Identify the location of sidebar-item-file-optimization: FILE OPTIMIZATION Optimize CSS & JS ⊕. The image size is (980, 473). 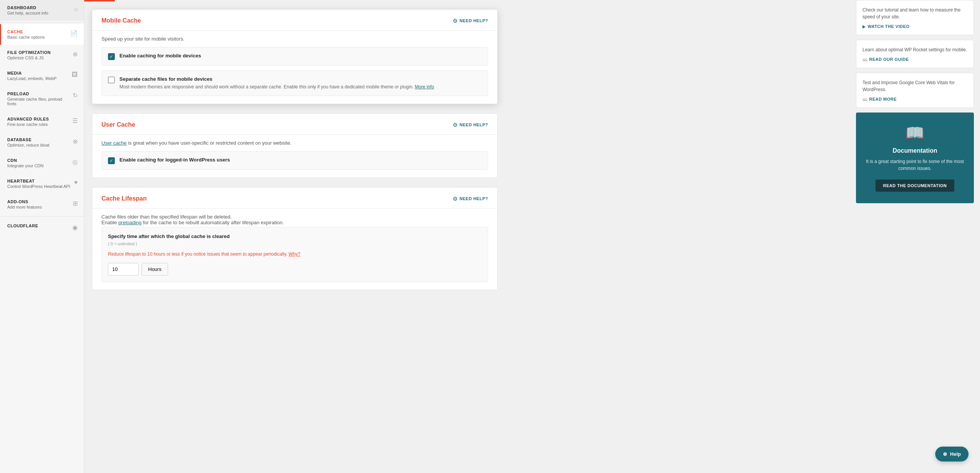
(42, 55).